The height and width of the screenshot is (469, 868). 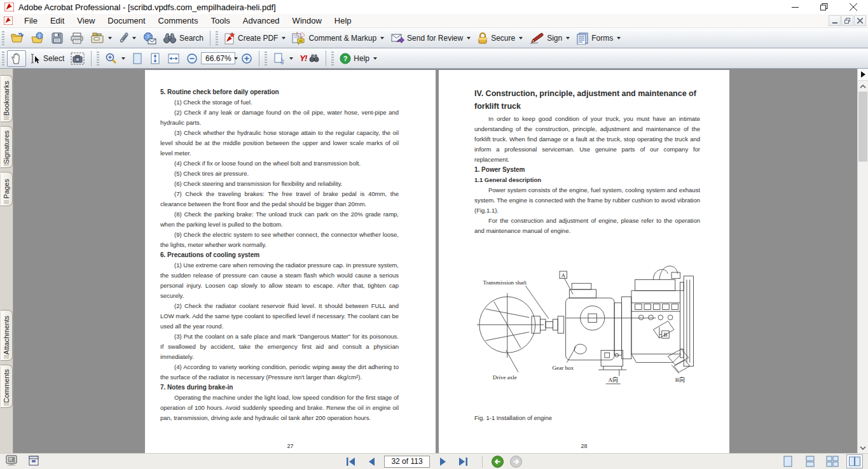 I want to click on snapshot-tool-button, so click(x=78, y=59).